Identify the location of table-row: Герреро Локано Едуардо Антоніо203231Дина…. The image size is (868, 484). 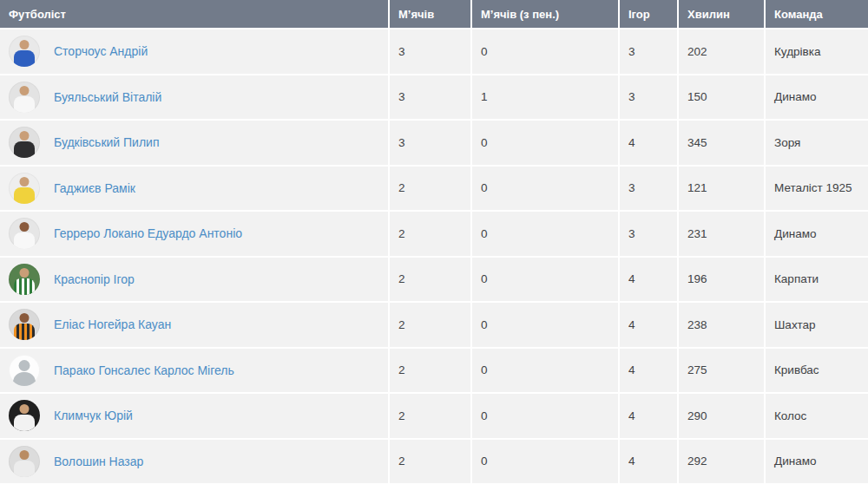
(434, 234).